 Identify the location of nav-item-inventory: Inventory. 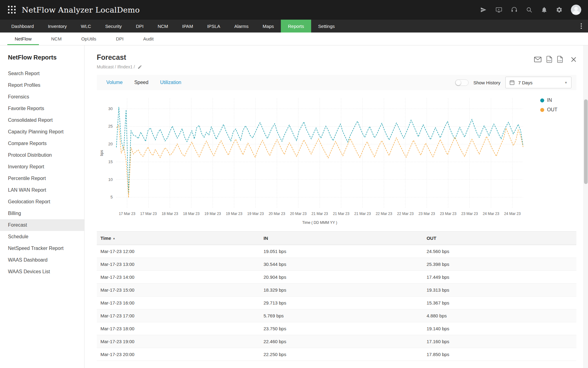
(57, 26).